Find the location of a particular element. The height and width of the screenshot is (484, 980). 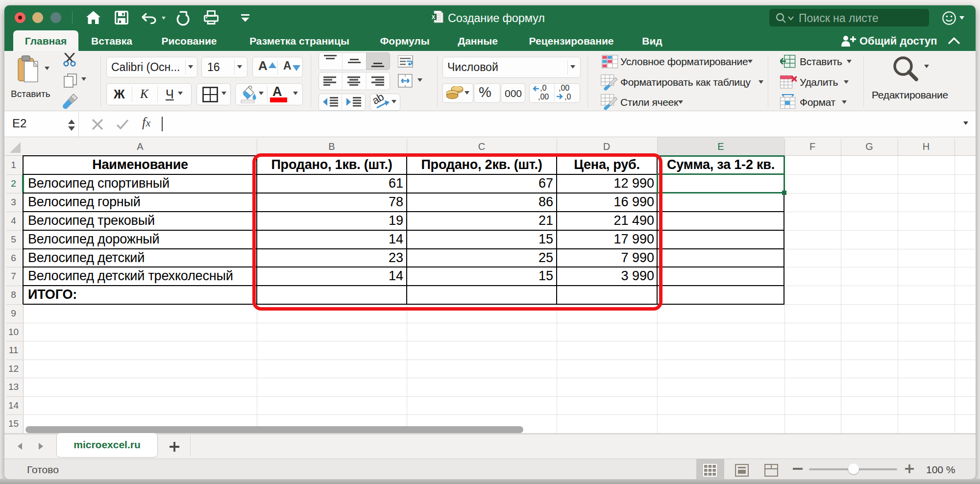

svg-text: X is located at coordinates (434, 17).